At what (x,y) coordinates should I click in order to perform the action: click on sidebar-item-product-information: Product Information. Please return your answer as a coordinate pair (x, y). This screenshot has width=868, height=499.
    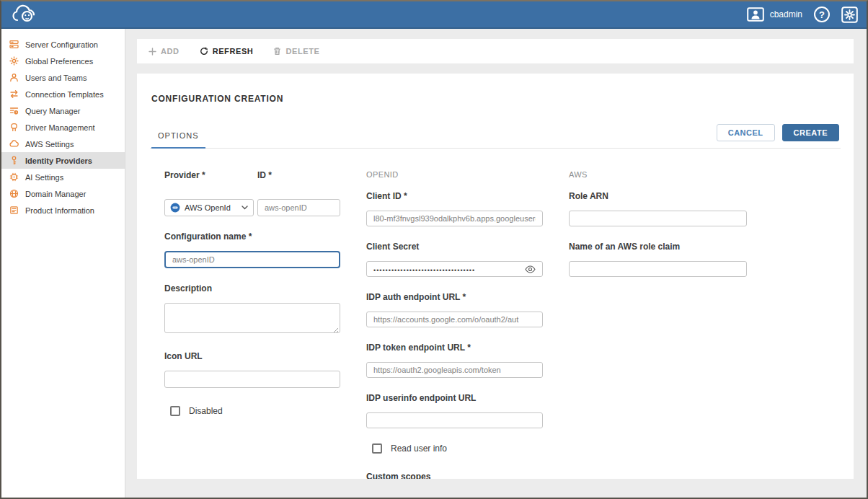
    Looking at the image, I should click on (63, 211).